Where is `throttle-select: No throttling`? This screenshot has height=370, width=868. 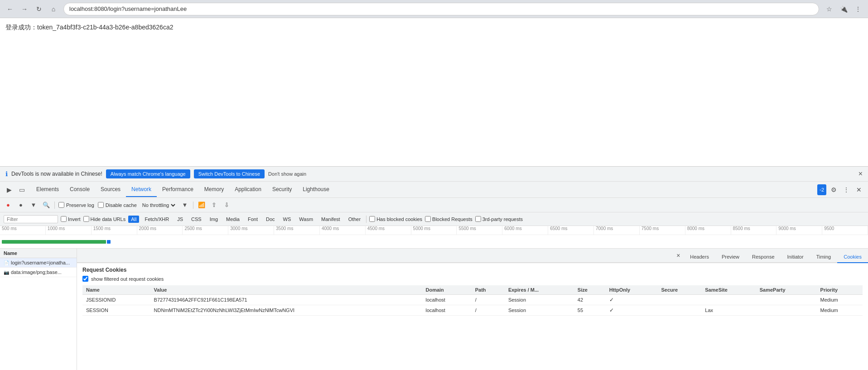
throttle-select: No throttling is located at coordinates (159, 205).